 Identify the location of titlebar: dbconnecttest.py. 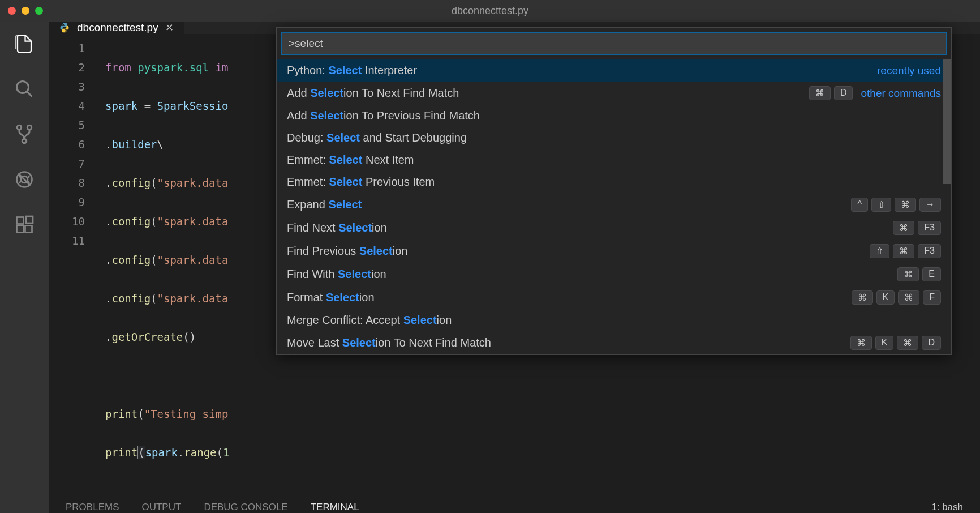
(490, 11).